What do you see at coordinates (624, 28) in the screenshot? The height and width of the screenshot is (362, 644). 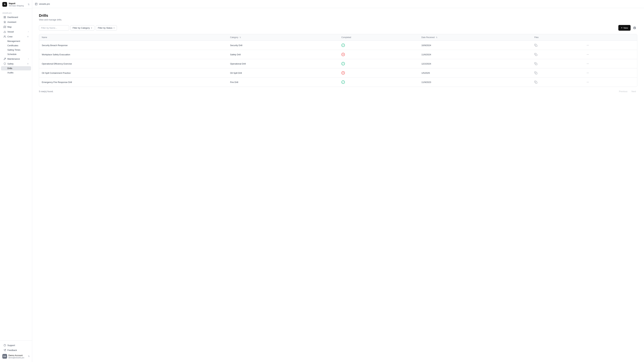 I see `new-drill-button: + New` at bounding box center [624, 28].